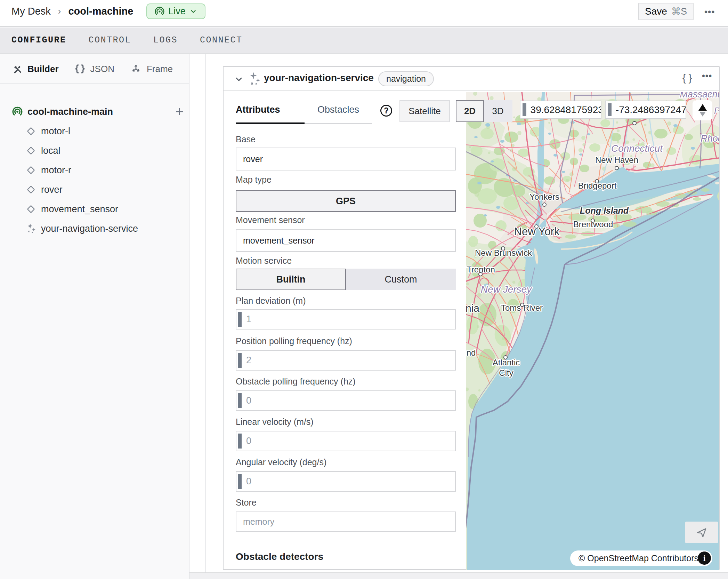 This screenshot has width=728, height=579. I want to click on svg-text: nia, so click(473, 308).